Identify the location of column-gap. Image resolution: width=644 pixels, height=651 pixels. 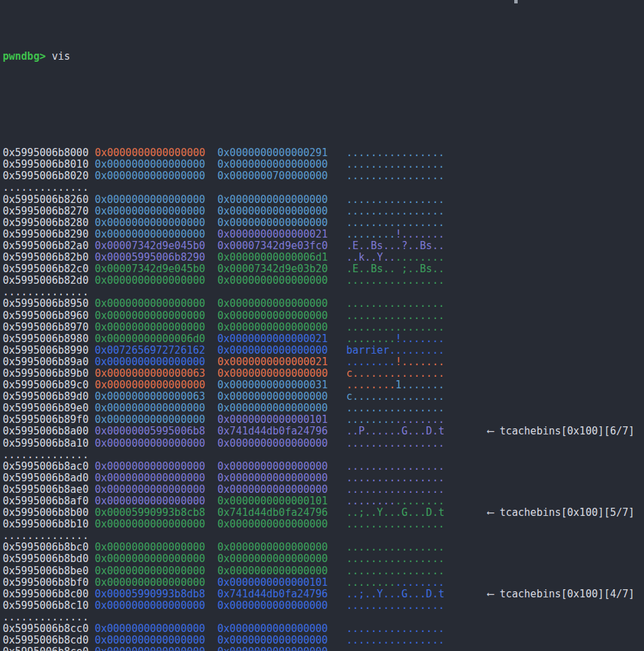
(49, 56).